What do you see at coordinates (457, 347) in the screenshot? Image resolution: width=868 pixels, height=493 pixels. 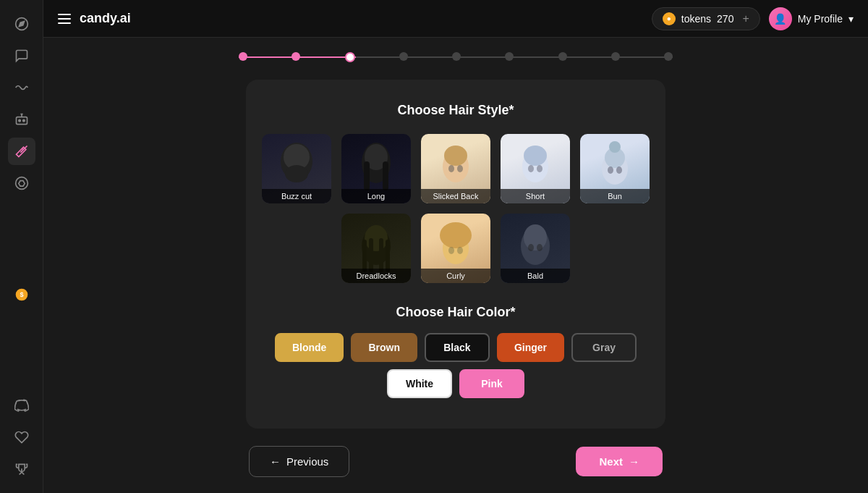 I see `color-black: Black` at bounding box center [457, 347].